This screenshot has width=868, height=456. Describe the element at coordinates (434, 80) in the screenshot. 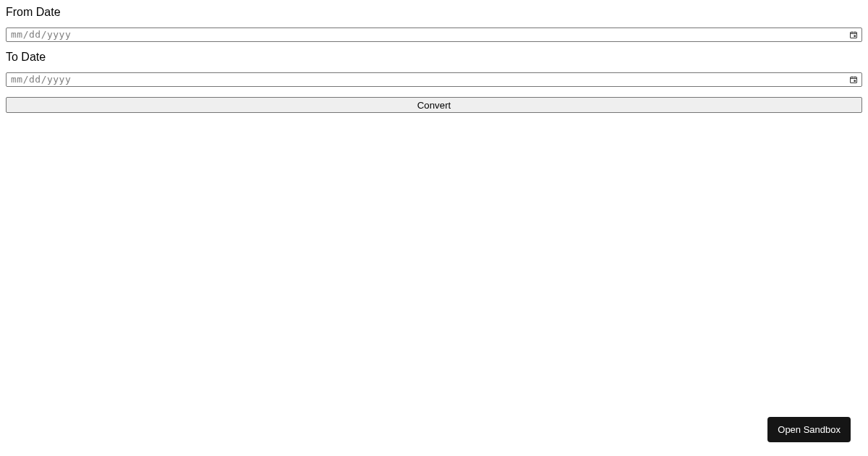

I see `to-date-input: mm/dd/yyyy` at that location.